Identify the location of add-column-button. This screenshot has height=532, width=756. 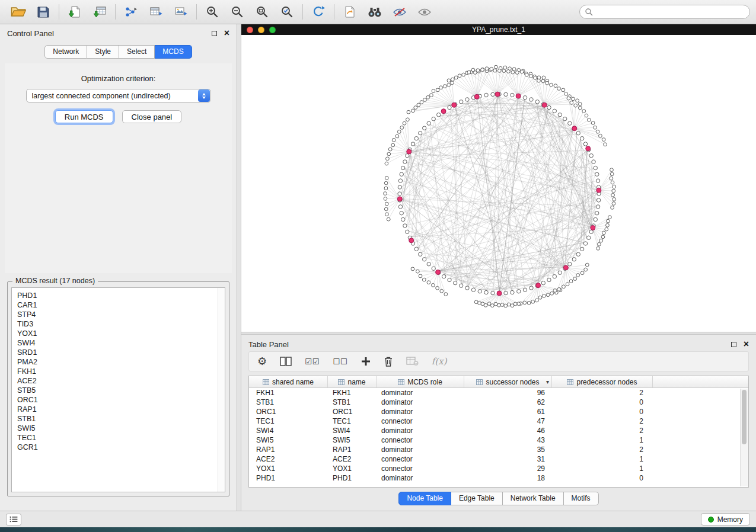
(366, 361).